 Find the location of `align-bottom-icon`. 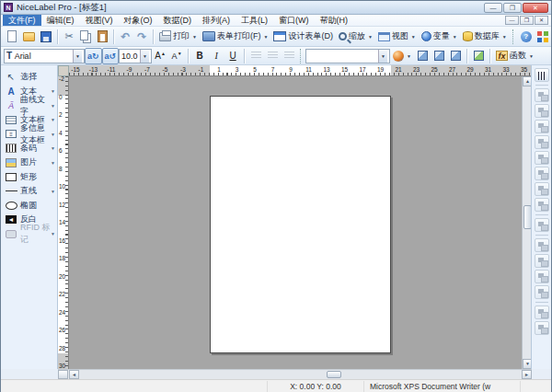

align-bottom-icon is located at coordinates (542, 173).